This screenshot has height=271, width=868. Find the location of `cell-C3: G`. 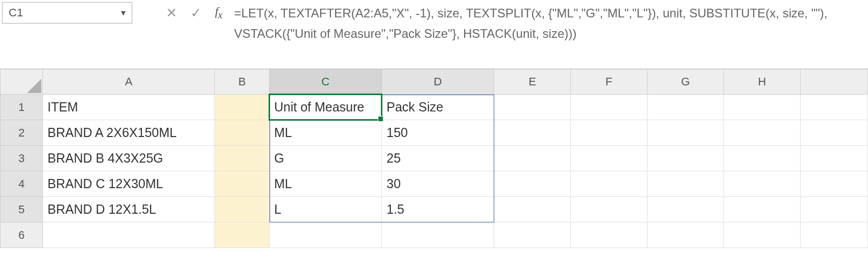

cell-C3: G is located at coordinates (326, 159).